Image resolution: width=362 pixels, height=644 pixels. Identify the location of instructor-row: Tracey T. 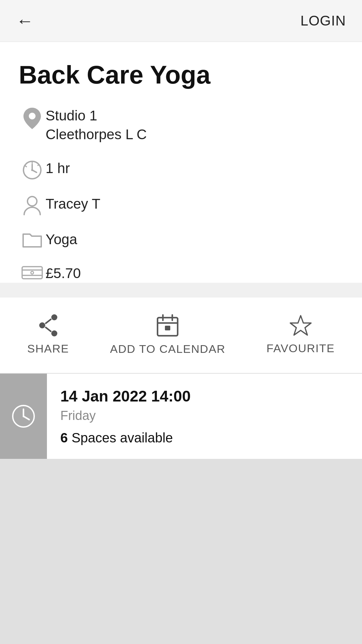
(181, 205).